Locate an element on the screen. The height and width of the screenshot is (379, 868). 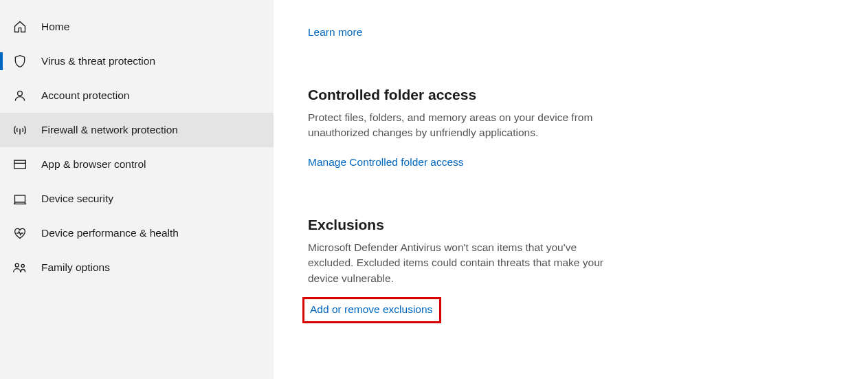
manage-controlled-folder-link: Manage Controlled folder access is located at coordinates (386, 162).